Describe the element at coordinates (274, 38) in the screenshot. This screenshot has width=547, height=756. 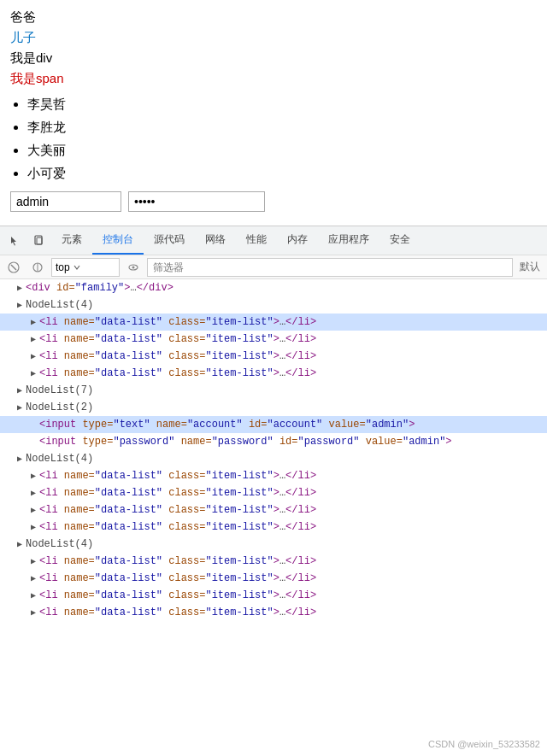
I see `line-erzi: 儿子` at that location.